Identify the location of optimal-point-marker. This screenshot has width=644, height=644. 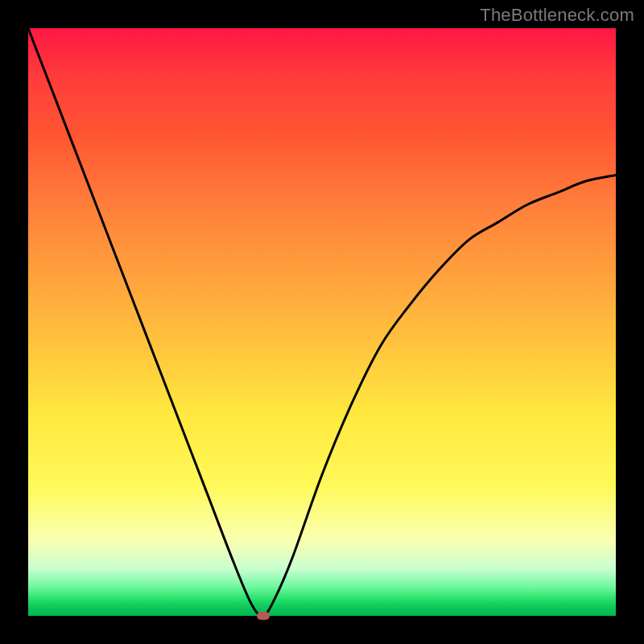
(263, 616).